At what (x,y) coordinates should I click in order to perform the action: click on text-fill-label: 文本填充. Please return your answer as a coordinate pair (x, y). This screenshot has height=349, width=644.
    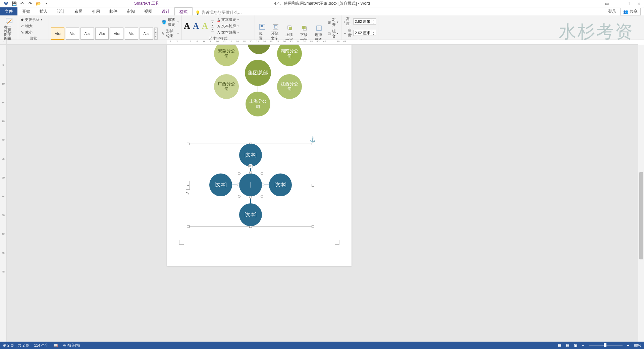
    Looking at the image, I should click on (229, 19).